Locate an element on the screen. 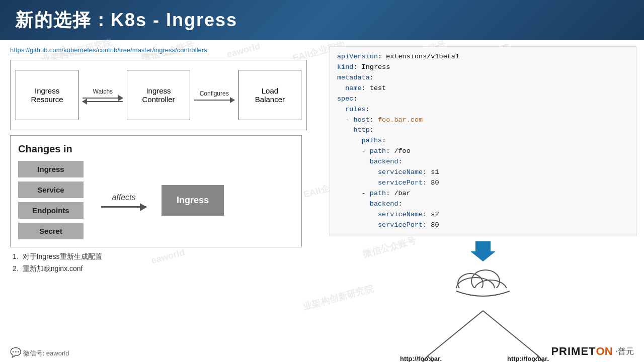 The width and height of the screenshot is (644, 362). configures-arrow: Configures is located at coordinates (214, 96).